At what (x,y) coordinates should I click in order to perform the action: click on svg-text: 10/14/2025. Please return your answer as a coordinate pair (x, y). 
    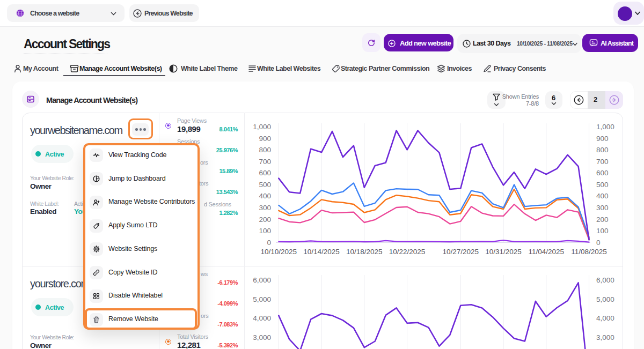
    Looking at the image, I should click on (321, 252).